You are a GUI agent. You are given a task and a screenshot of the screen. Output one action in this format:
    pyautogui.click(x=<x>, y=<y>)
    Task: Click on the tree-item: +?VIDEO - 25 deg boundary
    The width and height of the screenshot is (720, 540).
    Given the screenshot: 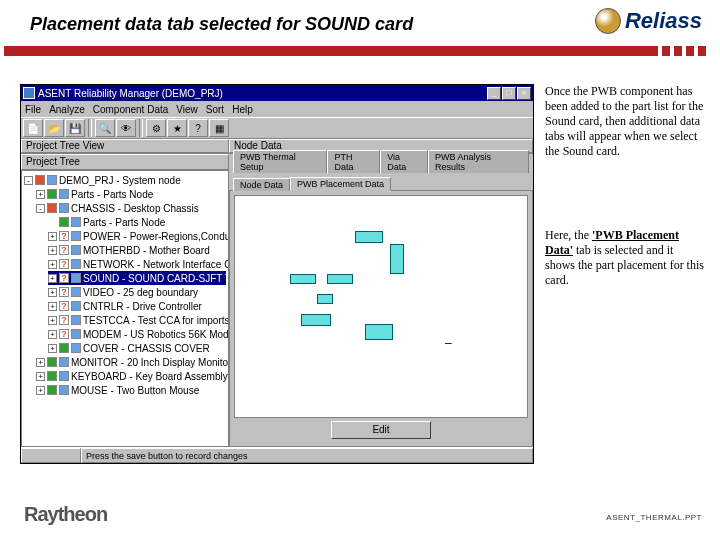 What is the action you would take?
    pyautogui.click(x=137, y=292)
    